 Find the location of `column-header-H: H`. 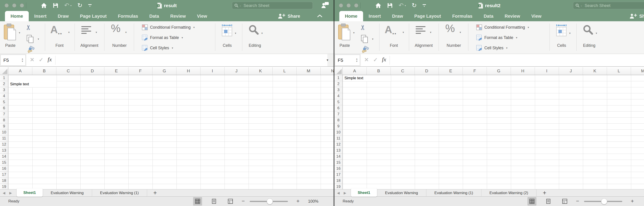

column-header-H: H is located at coordinates (188, 71).